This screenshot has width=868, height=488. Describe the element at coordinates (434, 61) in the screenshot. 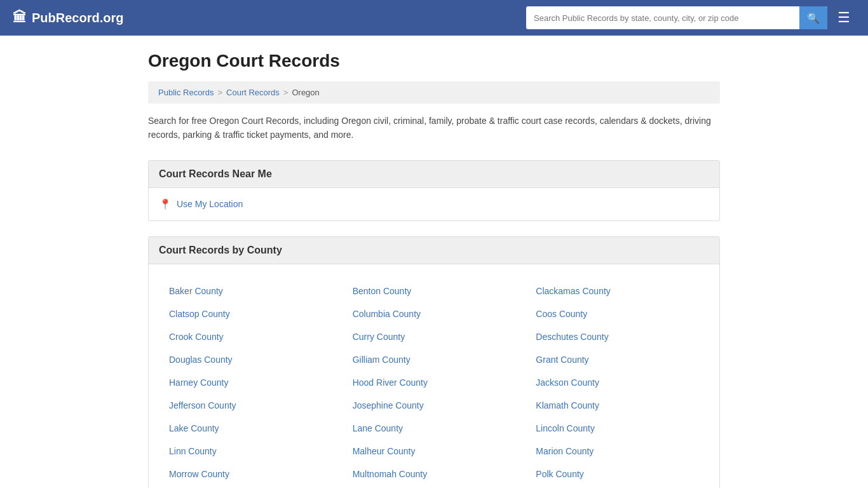

I see `page-title: Oregon Court Records` at that location.